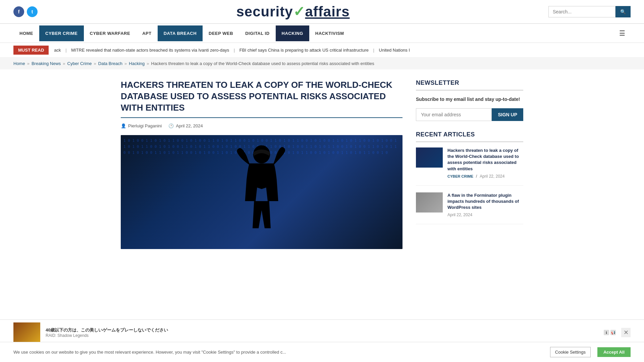  Describe the element at coordinates (145, 126) in the screenshot. I see `author-name: Pierluigi Paganini` at that location.